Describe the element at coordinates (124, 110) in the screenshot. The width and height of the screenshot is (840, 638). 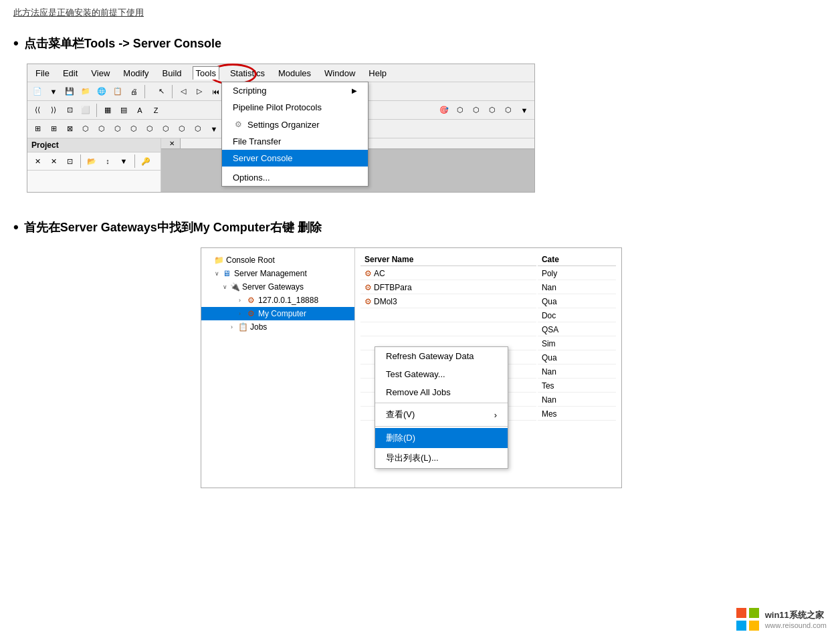
I see `tb2-f: ▤` at that location.